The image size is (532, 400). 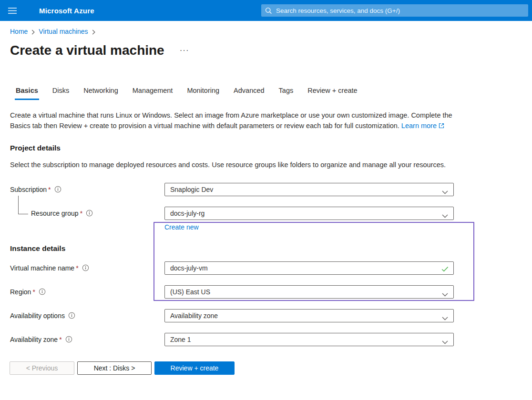 What do you see at coordinates (27, 92) in the screenshot?
I see `tab-basics: Basics` at bounding box center [27, 92].